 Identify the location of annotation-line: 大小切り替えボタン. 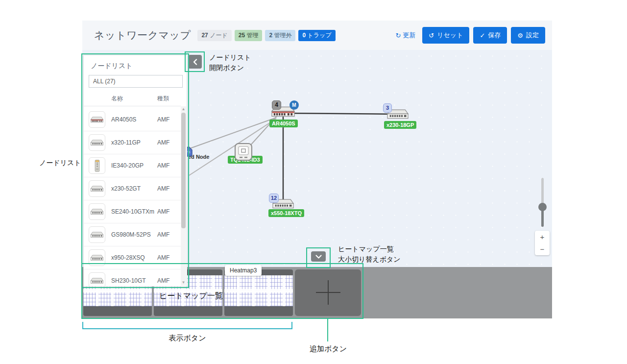
(369, 260).